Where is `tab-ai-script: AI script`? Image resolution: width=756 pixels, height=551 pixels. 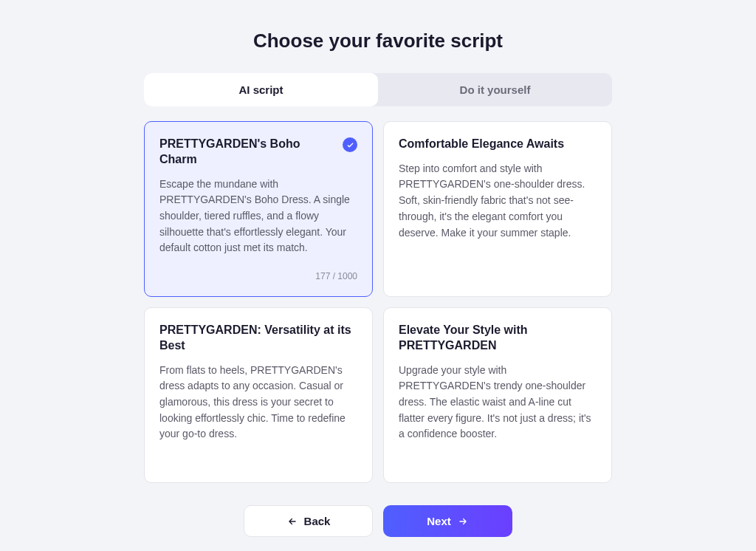
tab-ai-script: AI script is located at coordinates (261, 90).